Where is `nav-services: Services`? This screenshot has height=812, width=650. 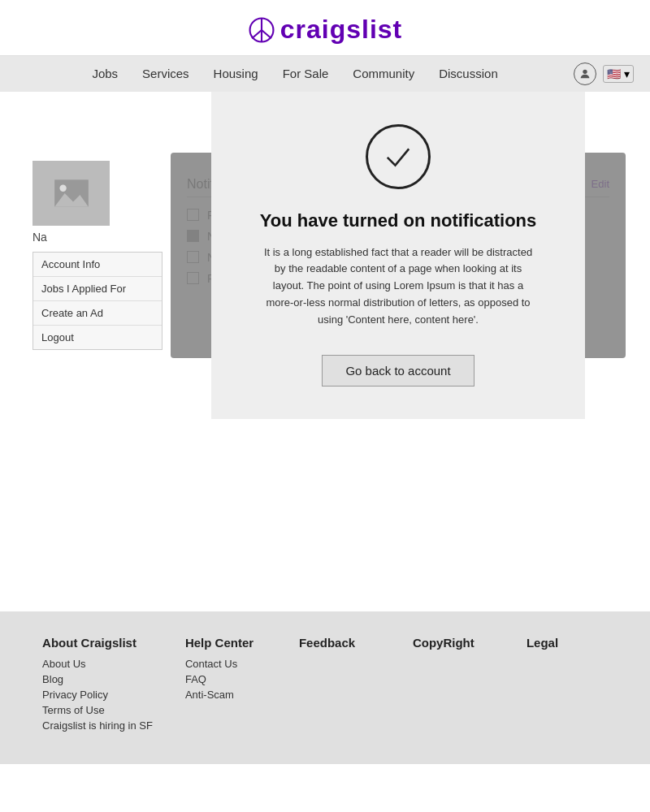
nav-services: Services is located at coordinates (166, 73).